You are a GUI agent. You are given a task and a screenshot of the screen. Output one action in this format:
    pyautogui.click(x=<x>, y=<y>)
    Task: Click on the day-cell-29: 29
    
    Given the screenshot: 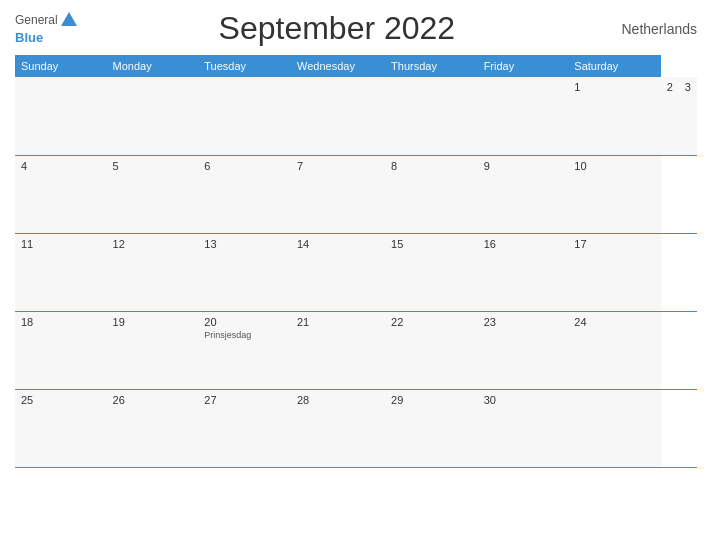 What is the action you would take?
    pyautogui.click(x=432, y=428)
    